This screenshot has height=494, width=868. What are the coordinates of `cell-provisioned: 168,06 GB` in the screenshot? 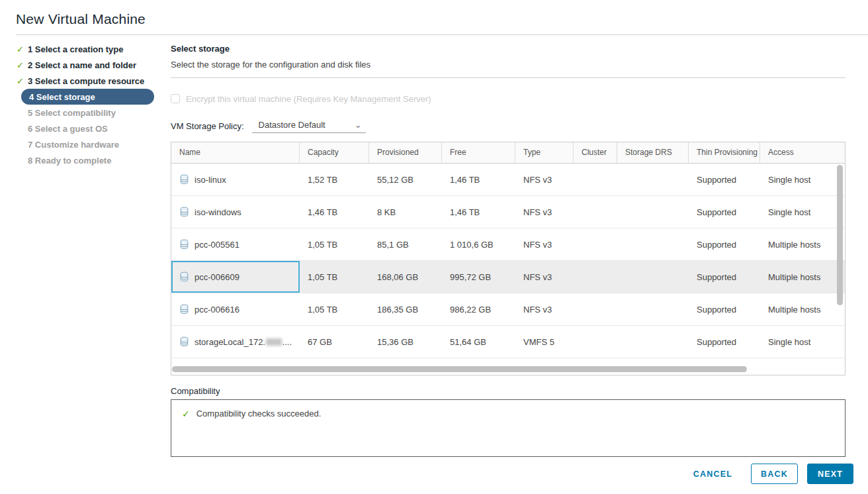 It's located at (406, 277).